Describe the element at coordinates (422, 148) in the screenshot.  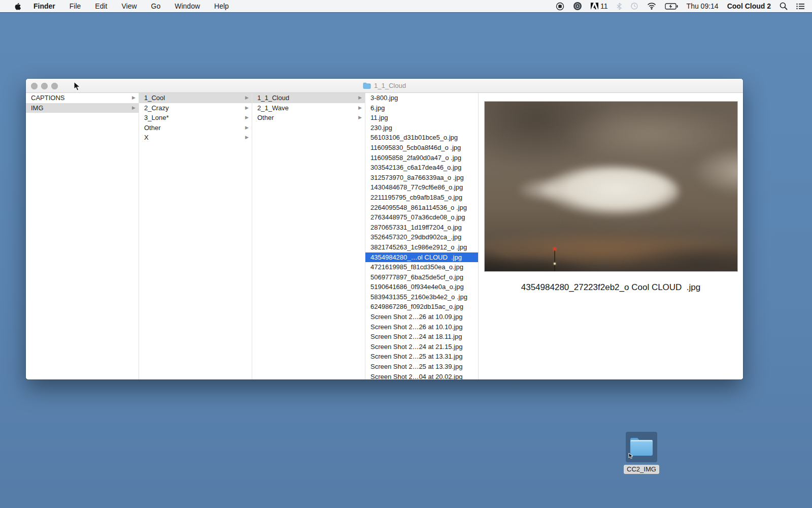
I see `file-row: 116095830_5cb0a8f46d_o .jpg` at that location.